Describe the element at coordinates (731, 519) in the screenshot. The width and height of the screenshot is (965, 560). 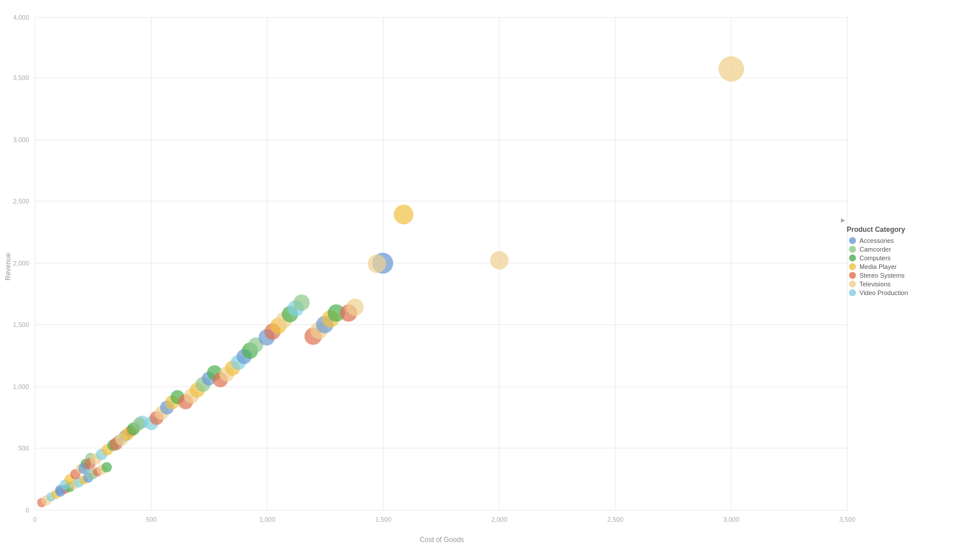
I see `x-tick-3000: 3,000` at that location.